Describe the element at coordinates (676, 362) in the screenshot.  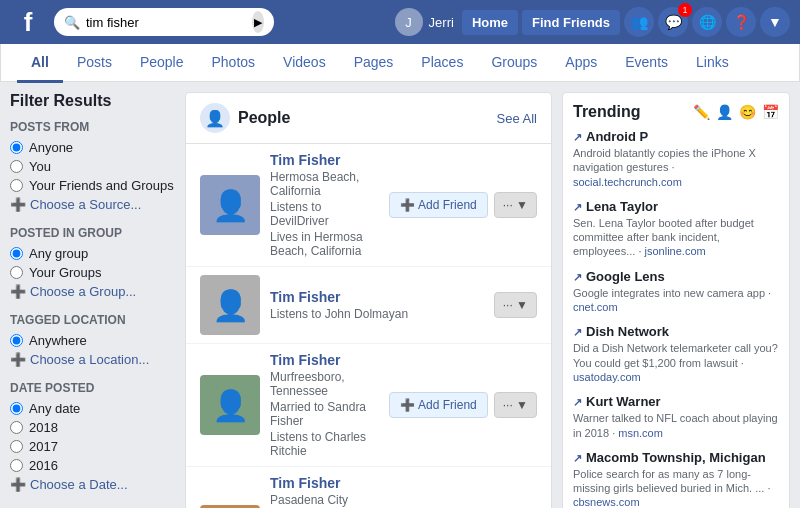
I see `trend-desc: Did a Dish Network telemarketer call you…` at that location.